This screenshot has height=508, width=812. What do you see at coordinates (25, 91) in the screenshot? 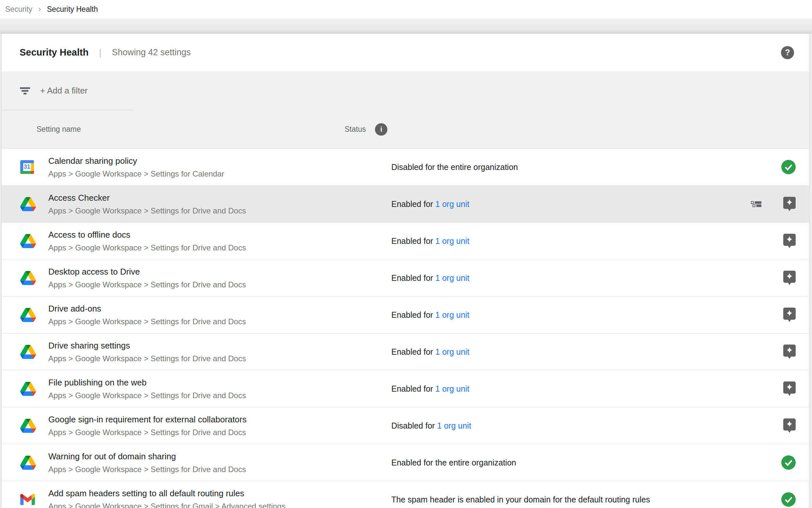
I see `filter-icon` at bounding box center [25, 91].